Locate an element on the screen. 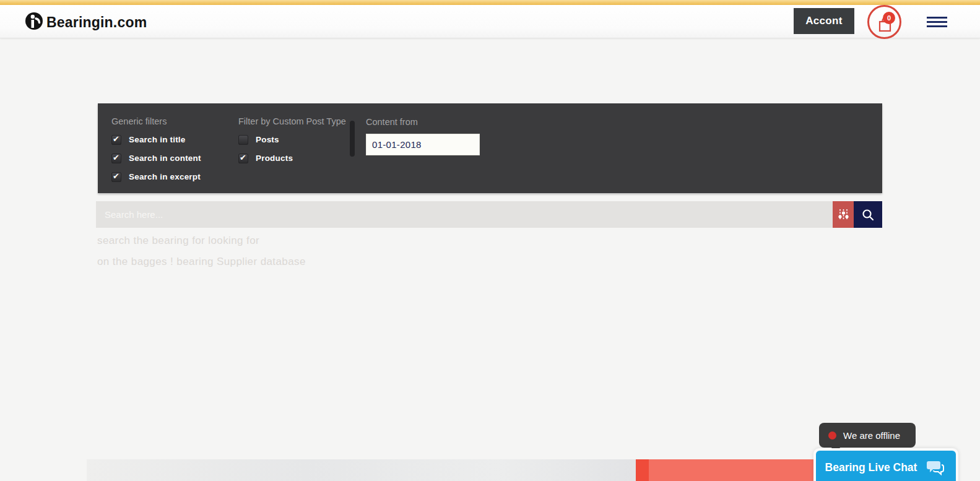  filter-option-search-in-content: Search in content is located at coordinates (156, 158).